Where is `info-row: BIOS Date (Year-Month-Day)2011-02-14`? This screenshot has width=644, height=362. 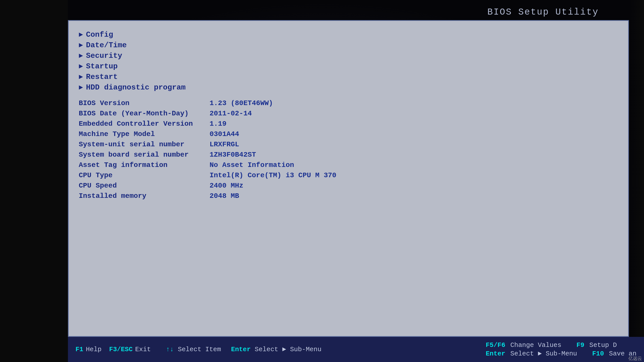
info-row: BIOS Date (Year-Month-Day)2011-02-14 is located at coordinates (348, 114).